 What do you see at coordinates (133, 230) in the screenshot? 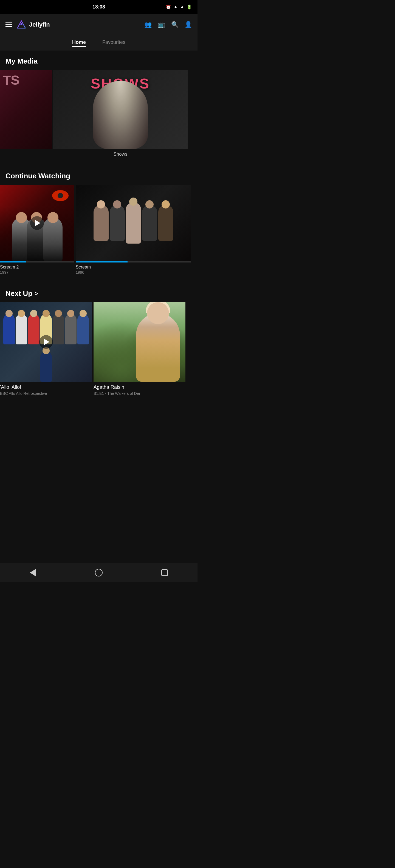
I see `watch-card-scream: Scream 1996` at bounding box center [133, 230].